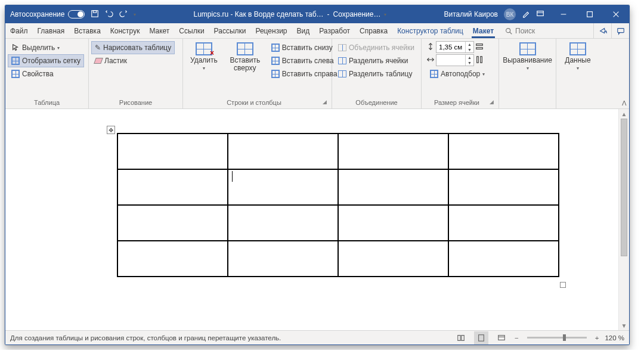  I want to click on split-cells-button: Разделить ячейки, so click(376, 61).